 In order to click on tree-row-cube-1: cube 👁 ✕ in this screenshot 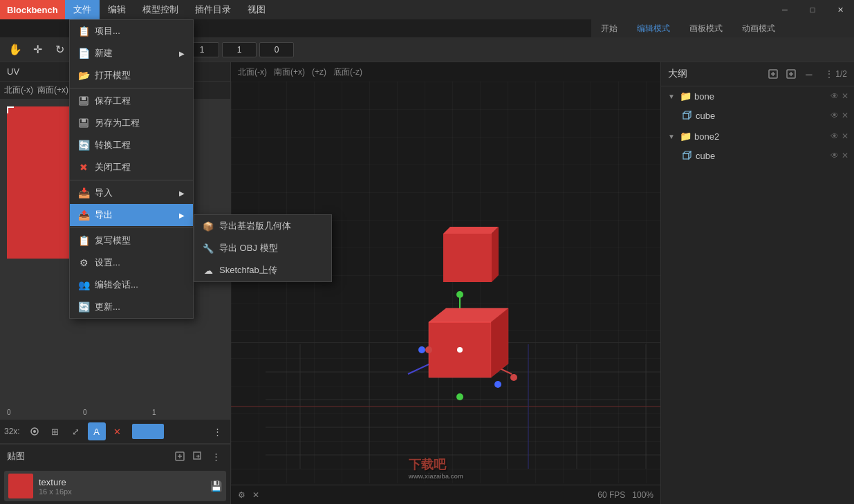, I will do `click(758, 115)`.